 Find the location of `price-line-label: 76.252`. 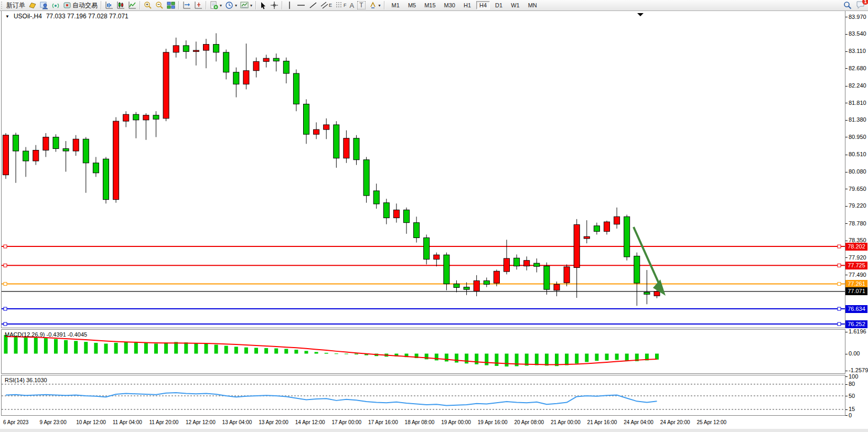

price-line-label: 76.252 is located at coordinates (856, 324).